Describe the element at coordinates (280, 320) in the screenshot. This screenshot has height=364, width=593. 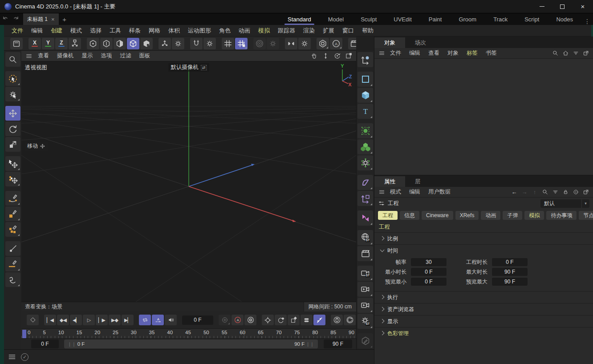
I see `record-rotation-button` at that location.